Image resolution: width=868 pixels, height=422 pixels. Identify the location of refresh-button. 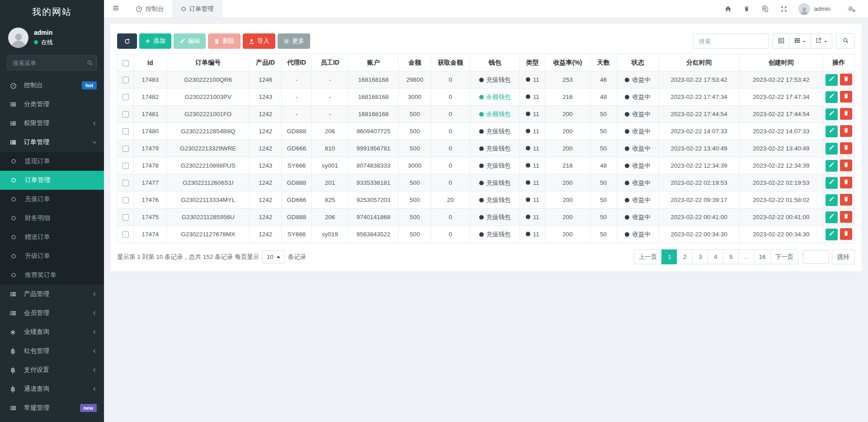
(127, 41).